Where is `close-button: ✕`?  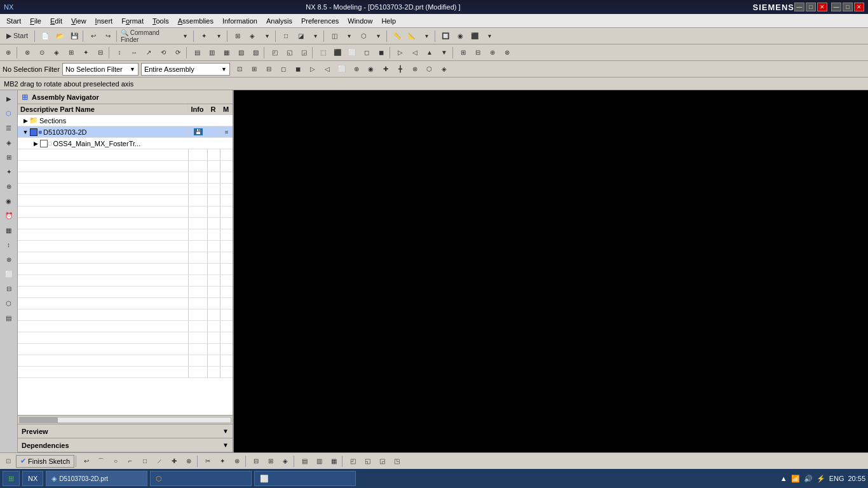
close-button: ✕ is located at coordinates (822, 7).